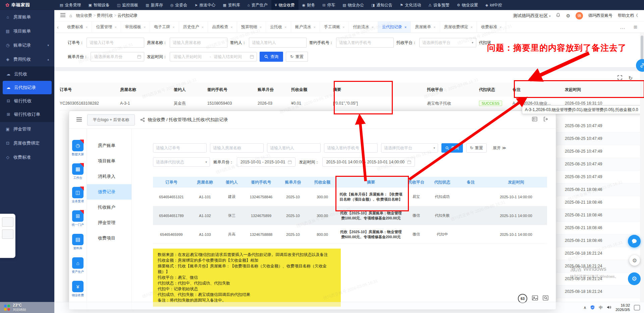 This screenshot has width=644, height=313. I want to click on home-icon: ⌂, so click(71, 15).